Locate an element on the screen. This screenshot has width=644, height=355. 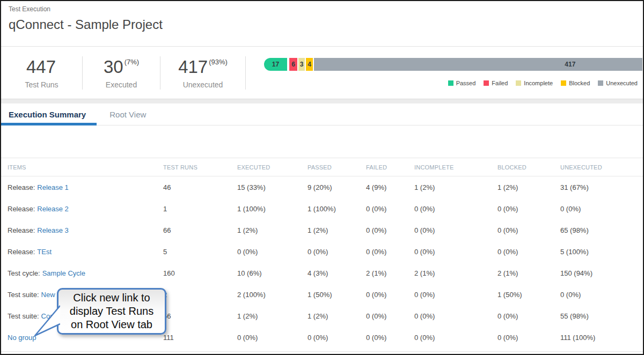
cell-failed: 4 (9%) is located at coordinates (390, 188).